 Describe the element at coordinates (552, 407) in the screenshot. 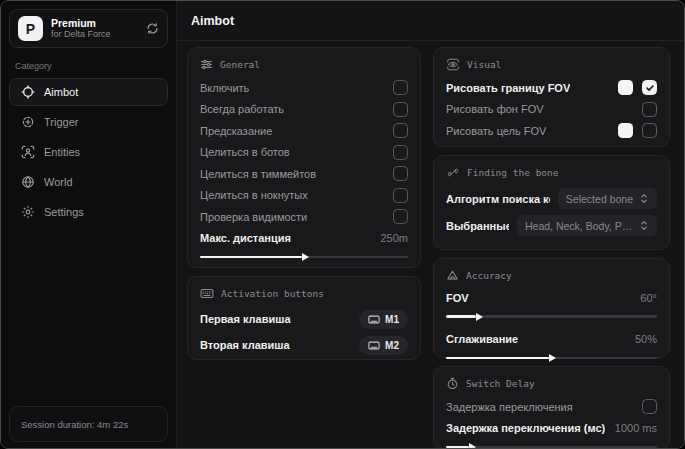

I see `switch-delay-toggle-row: Задержка переключения` at that location.